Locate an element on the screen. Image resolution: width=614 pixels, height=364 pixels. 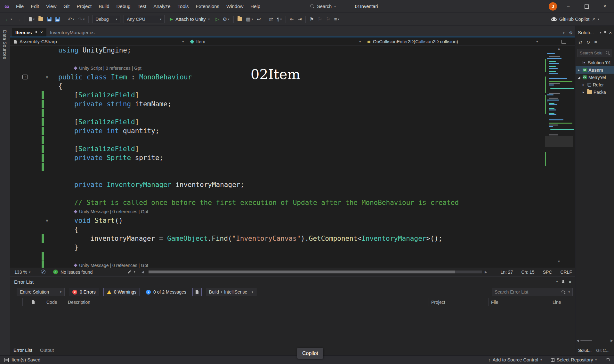
tree-item-assem: ▸C#Assem is located at coordinates (595, 70).